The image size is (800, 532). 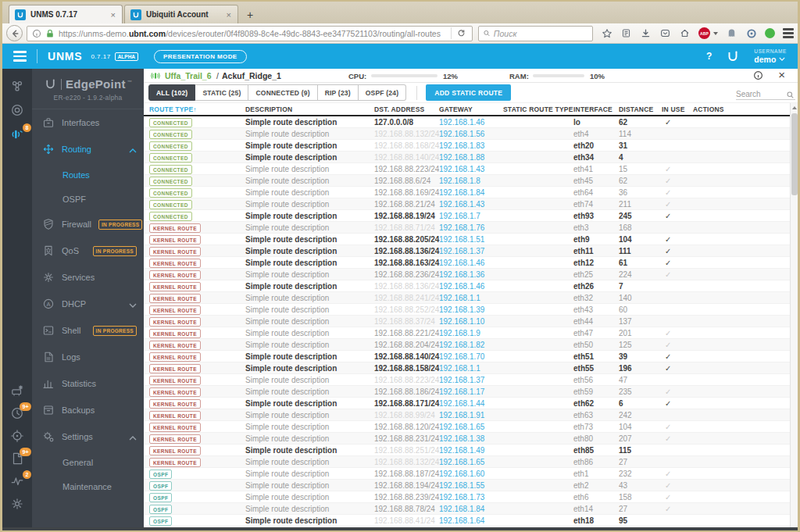 I want to click on bookmark-star-icon, so click(x=606, y=33).